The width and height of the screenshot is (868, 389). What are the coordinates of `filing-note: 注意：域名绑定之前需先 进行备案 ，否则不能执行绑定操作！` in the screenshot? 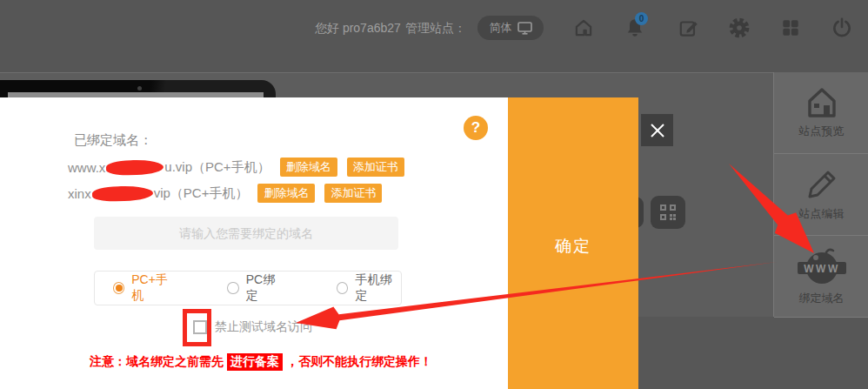 It's located at (261, 362).